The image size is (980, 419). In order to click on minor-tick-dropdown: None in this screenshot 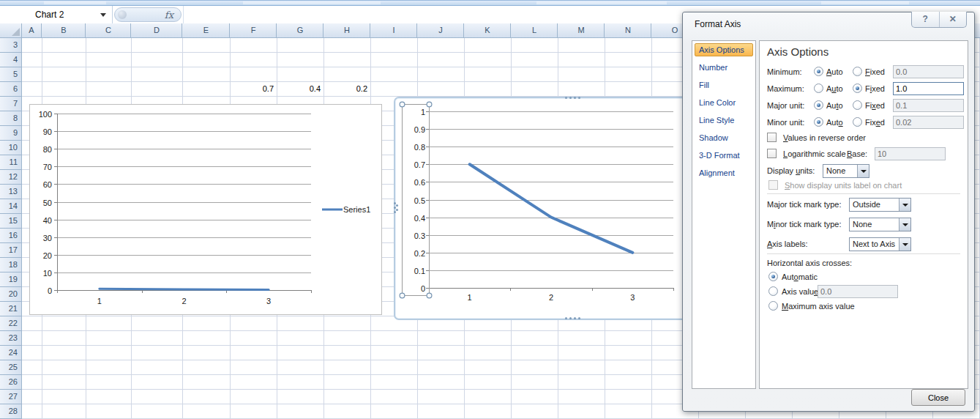, I will do `click(880, 224)`.